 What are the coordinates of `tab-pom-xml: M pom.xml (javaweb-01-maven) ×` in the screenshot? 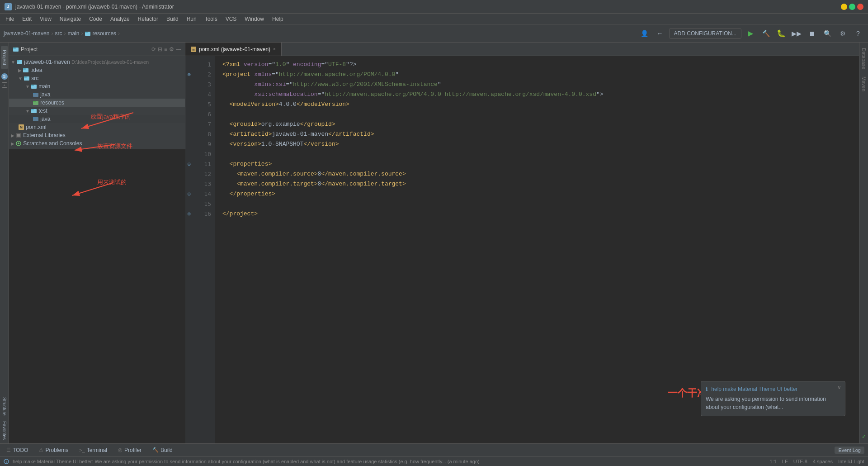 It's located at (233, 49).